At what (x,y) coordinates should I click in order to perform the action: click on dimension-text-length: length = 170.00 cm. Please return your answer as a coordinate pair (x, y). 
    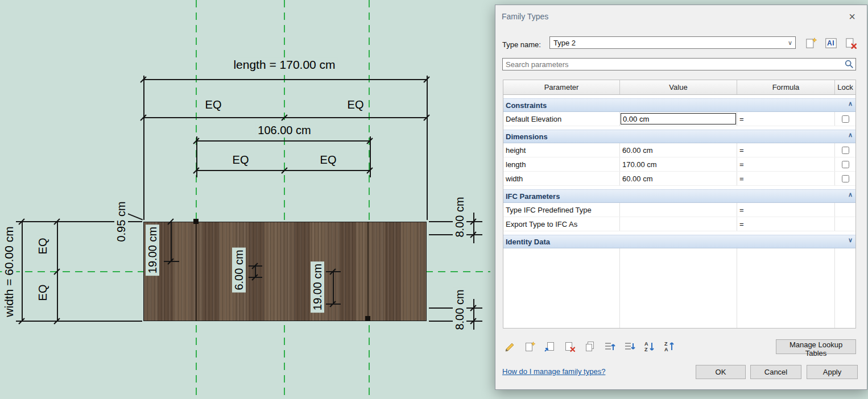
    Looking at the image, I should click on (284, 65).